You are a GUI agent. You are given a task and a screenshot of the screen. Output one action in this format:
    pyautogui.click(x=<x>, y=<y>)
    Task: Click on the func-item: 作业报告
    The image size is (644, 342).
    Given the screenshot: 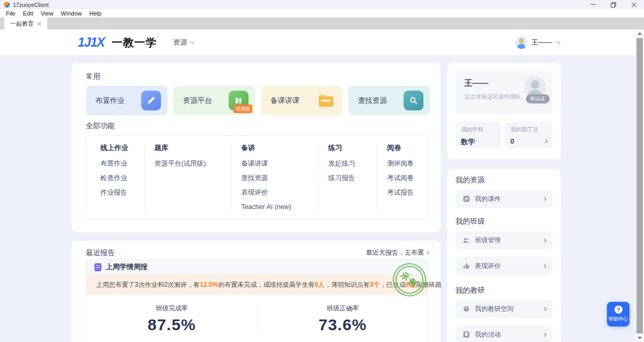 What is the action you would take?
    pyautogui.click(x=122, y=192)
    